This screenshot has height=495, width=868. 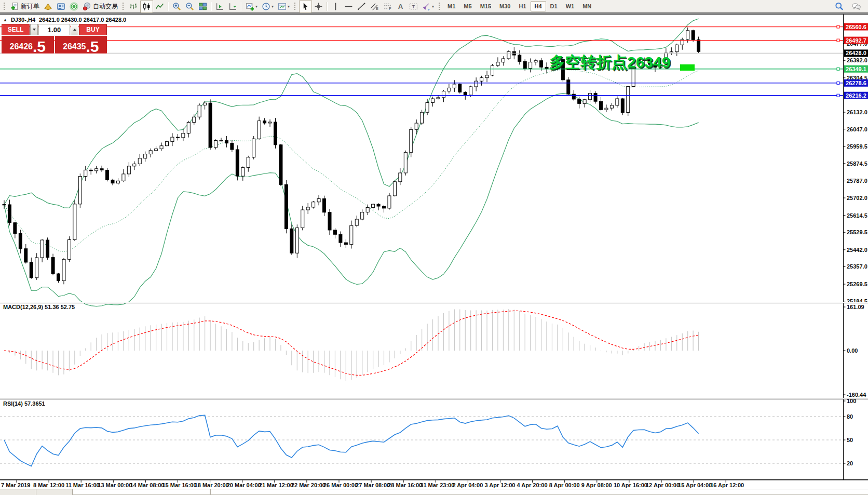 I want to click on label-icon: T, so click(x=413, y=6).